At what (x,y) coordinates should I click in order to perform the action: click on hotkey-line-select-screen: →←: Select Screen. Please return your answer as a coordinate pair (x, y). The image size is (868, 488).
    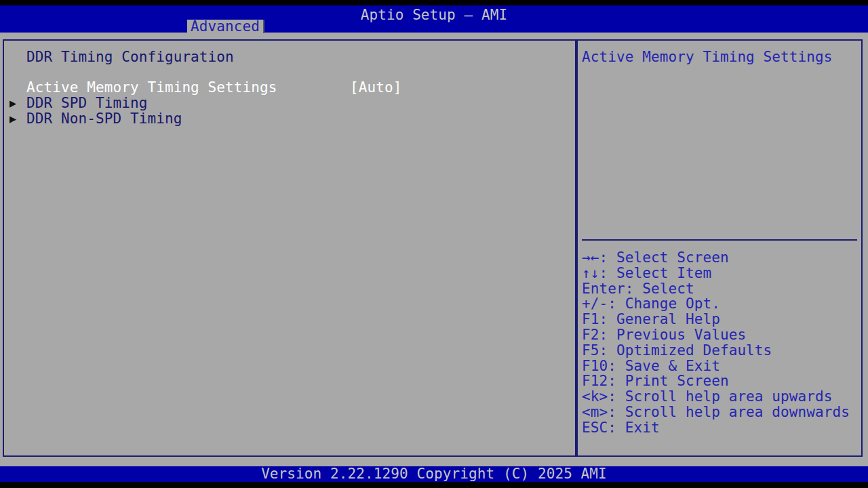
    Looking at the image, I should click on (721, 258).